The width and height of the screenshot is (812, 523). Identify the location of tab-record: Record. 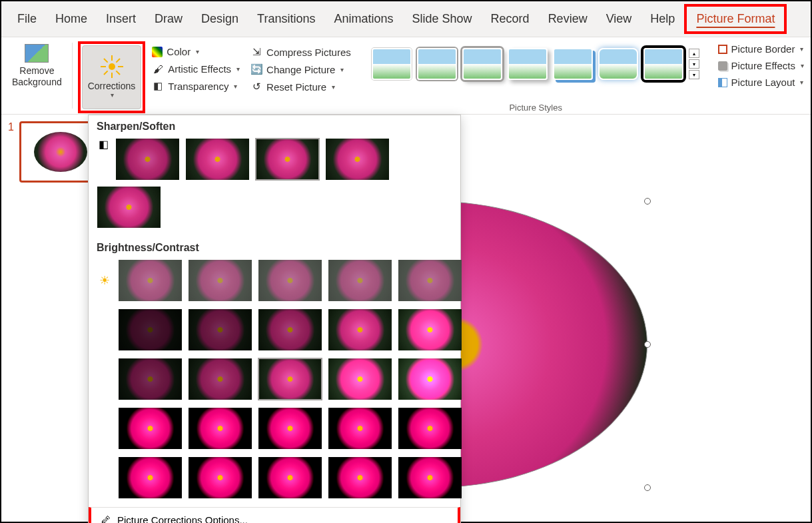
(510, 19).